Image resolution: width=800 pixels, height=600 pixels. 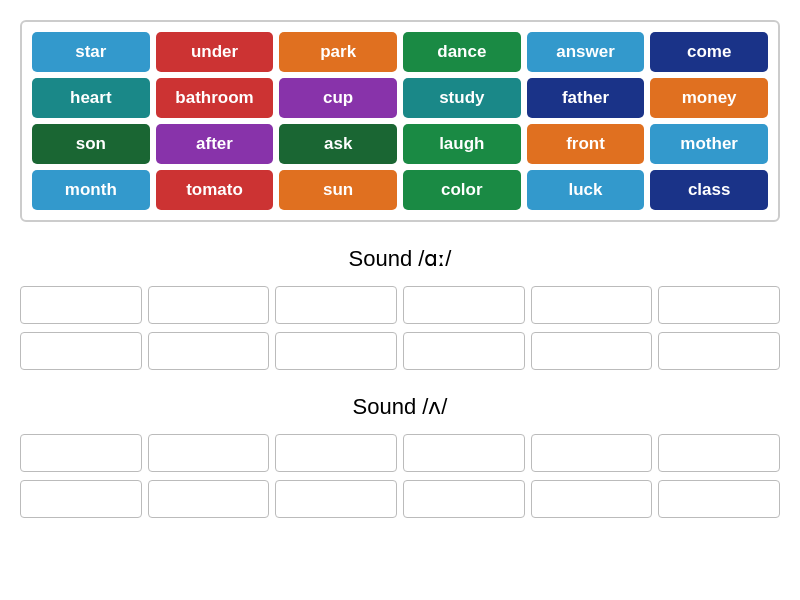 What do you see at coordinates (462, 144) in the screenshot?
I see `word-tile: laugh` at bounding box center [462, 144].